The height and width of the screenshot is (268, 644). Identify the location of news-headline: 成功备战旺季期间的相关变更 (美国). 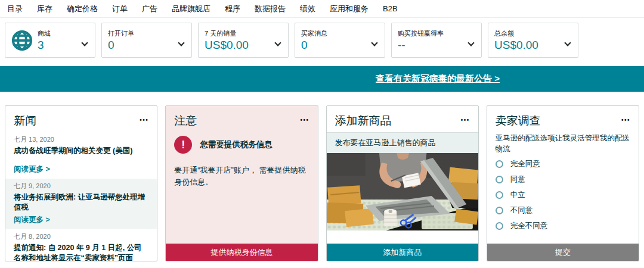
(81, 151).